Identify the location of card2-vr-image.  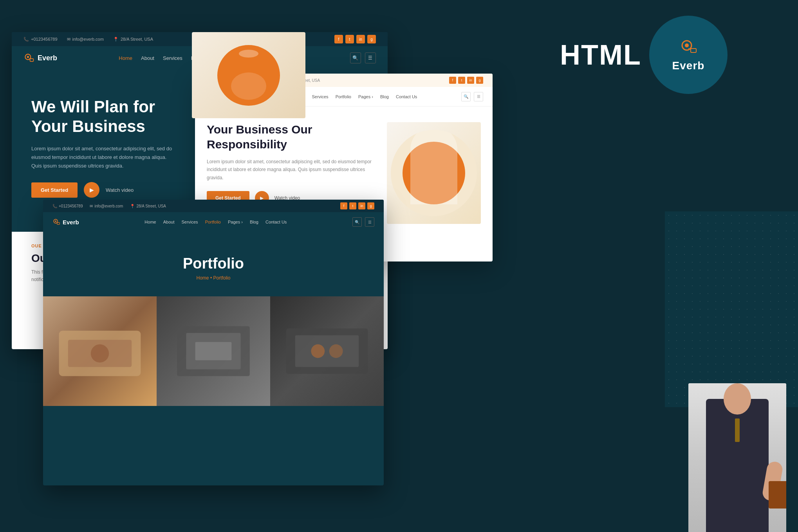
(434, 173).